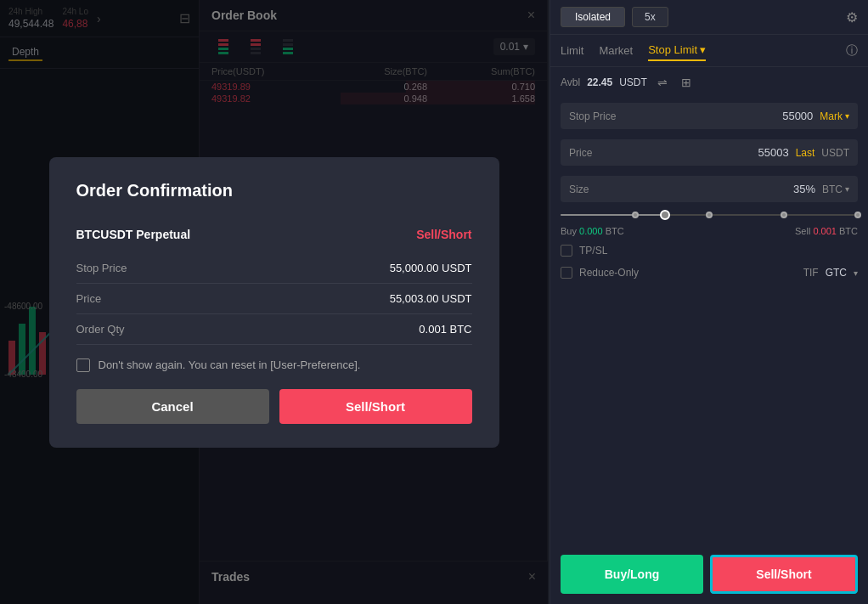 The height and width of the screenshot is (604, 868). Describe the element at coordinates (274, 367) in the screenshot. I see `modal-checkbox-row: Don't show again. You can reset in [User…` at that location.